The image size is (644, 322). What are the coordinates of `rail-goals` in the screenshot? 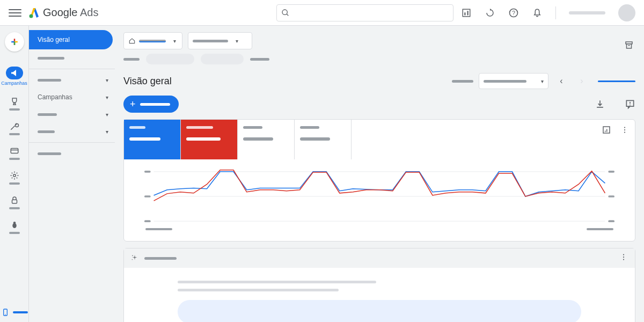 It's located at (14, 104).